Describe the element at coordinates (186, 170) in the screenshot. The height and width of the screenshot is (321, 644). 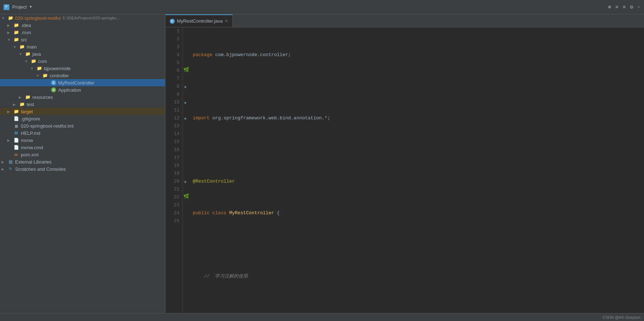
I see `gutter: 🌿 🌿 ◈ ◈ ◈ ◈` at that location.